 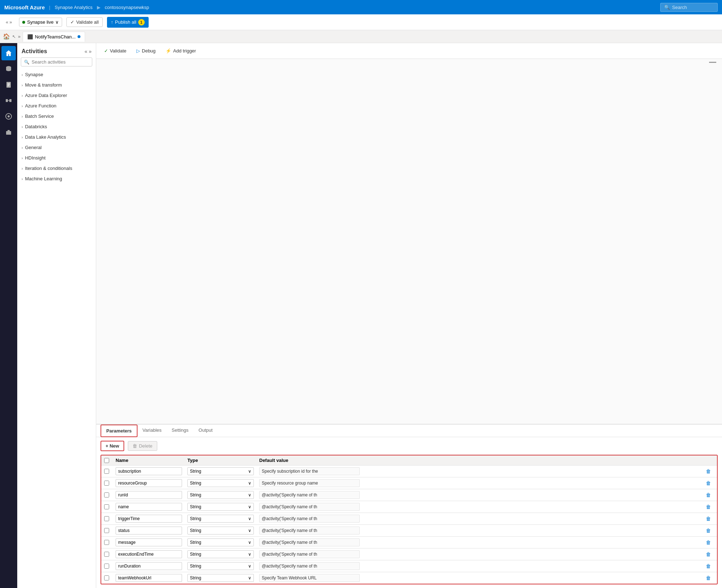 I want to click on param-default-value: Specify subscription id for the, so click(x=309, y=471).